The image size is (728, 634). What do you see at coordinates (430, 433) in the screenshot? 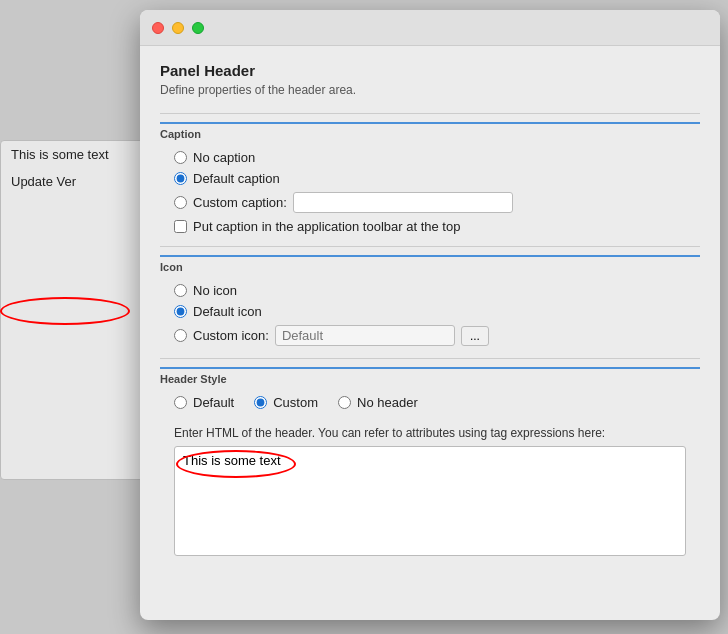
I see `html-note: Enter HTML of the header. You can refer …` at bounding box center [430, 433].